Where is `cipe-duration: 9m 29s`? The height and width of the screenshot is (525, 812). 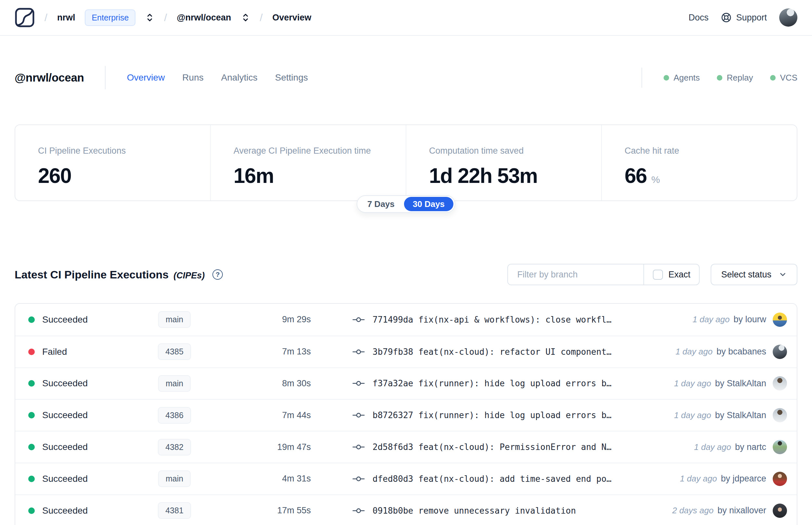
cipe-duration: 9m 29s is located at coordinates (257, 319).